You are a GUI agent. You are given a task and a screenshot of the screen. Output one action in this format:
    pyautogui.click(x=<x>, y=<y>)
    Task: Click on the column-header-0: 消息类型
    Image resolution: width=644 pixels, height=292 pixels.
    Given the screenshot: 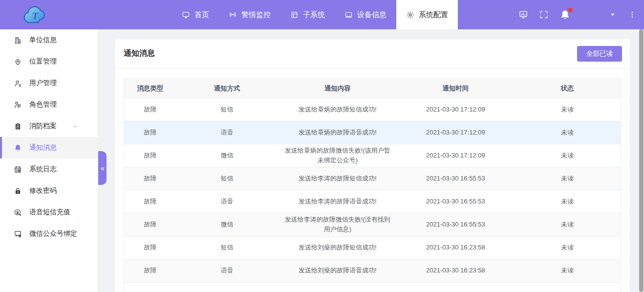 What is the action you would take?
    pyautogui.click(x=150, y=89)
    